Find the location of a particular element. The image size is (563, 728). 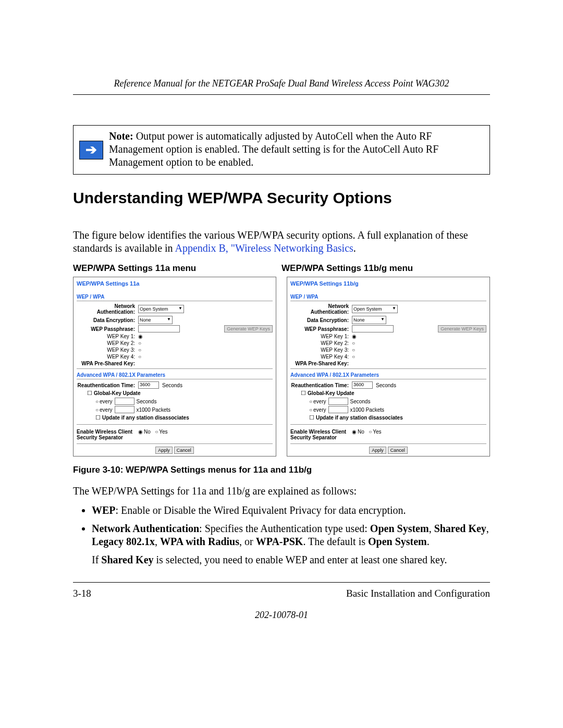

bullet-na-b5: WPA-PSK is located at coordinates (279, 541).